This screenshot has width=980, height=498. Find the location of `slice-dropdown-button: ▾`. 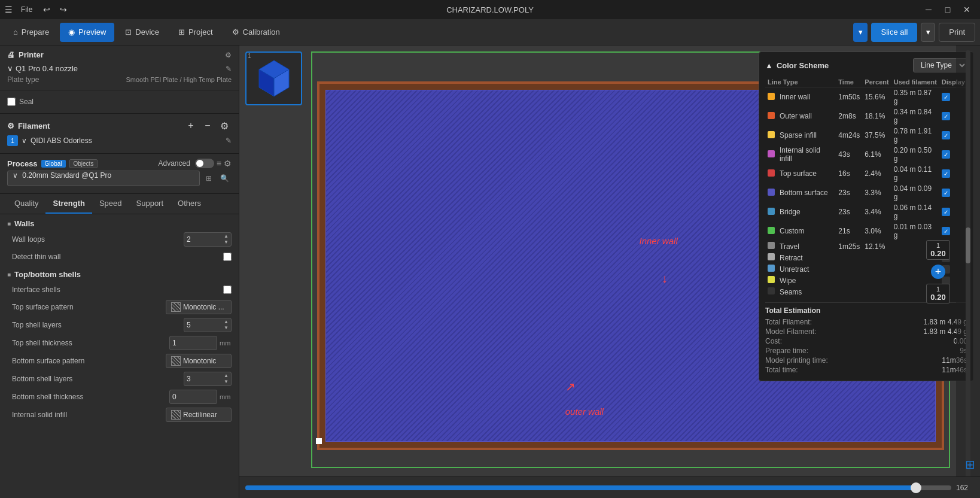

slice-dropdown-button: ▾ is located at coordinates (860, 32).